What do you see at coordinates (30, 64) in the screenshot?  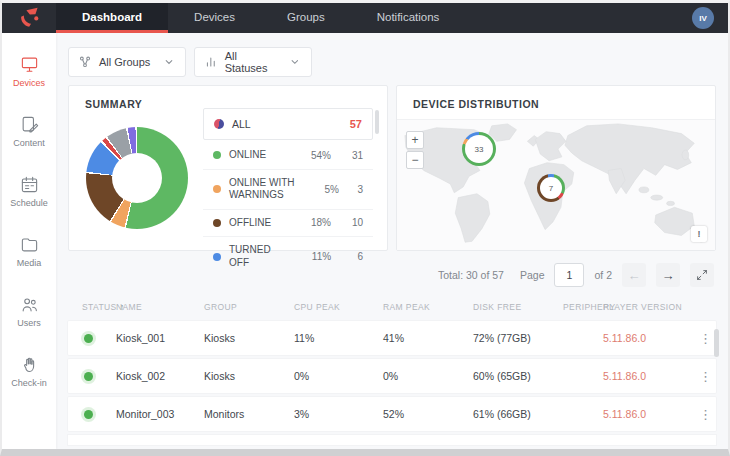 I see `devices-monitor-icon` at bounding box center [30, 64].